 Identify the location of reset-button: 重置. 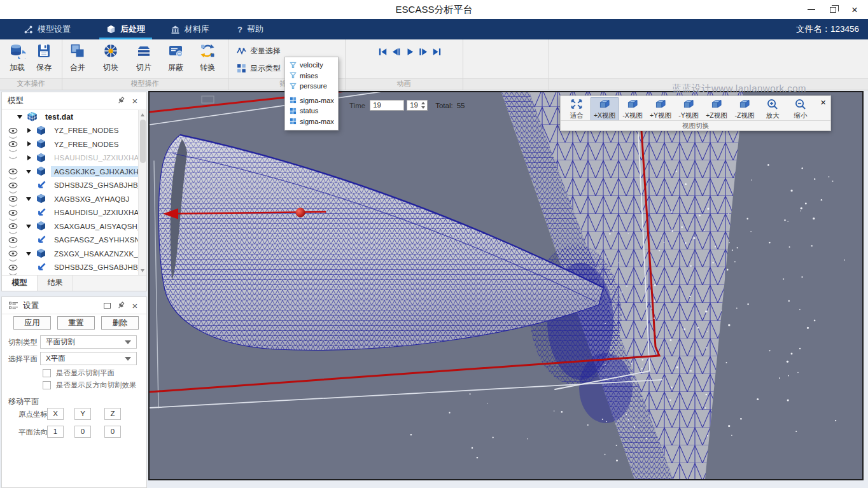
(76, 323).